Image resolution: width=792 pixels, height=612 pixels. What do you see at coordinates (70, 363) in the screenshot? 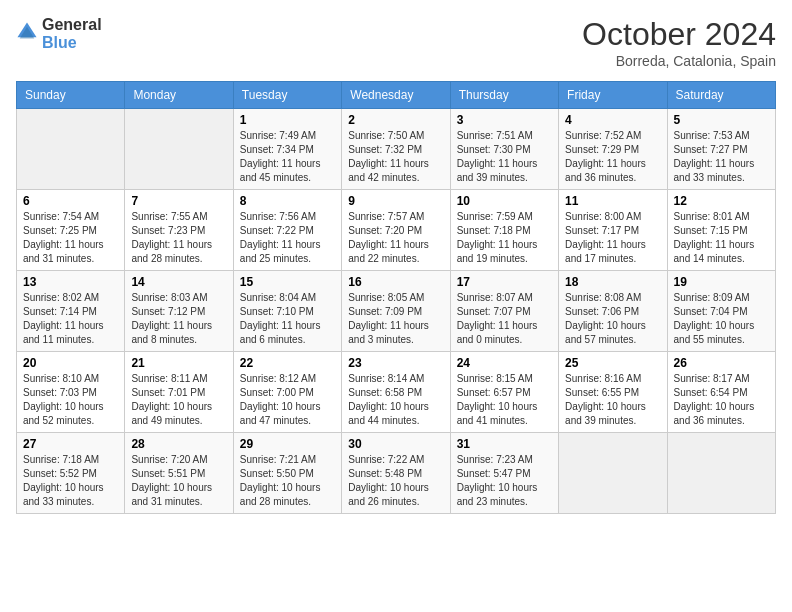
I see `day-number: 20` at bounding box center [70, 363].